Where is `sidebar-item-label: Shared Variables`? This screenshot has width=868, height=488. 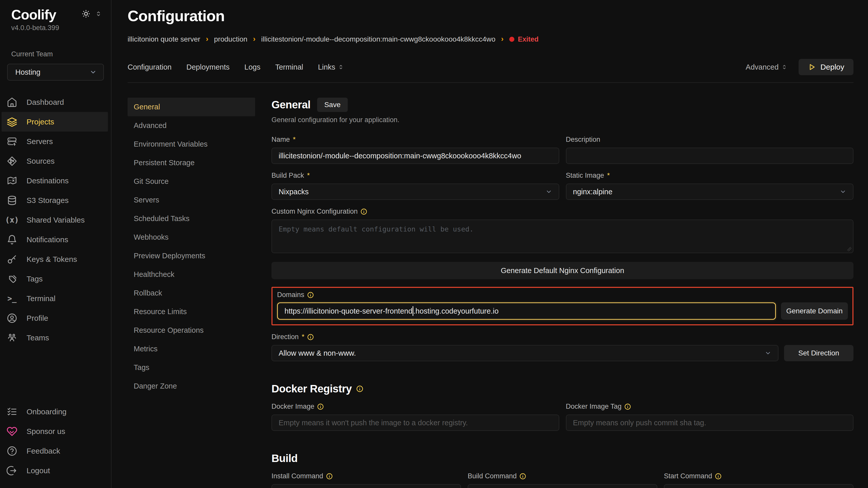
sidebar-item-label: Shared Variables is located at coordinates (56, 220).